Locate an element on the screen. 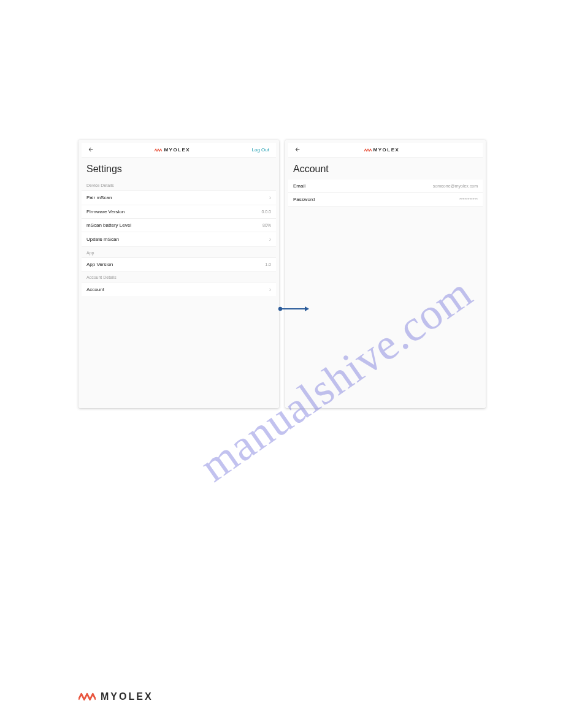 The image size is (563, 728). account-screenshot: MYOLEX Account Email someone@myolex.com … is located at coordinates (385, 274).